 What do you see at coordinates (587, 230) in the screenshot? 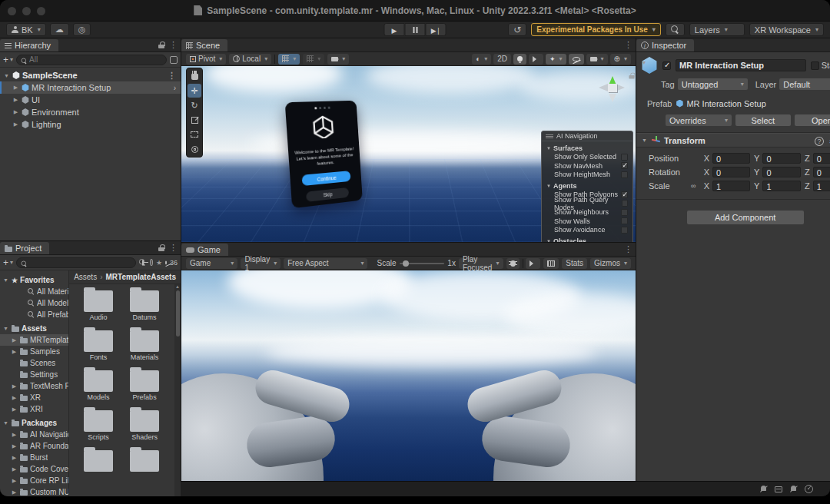
I see `nav-option-row: ▼ Show Avoidance` at bounding box center [587, 230].